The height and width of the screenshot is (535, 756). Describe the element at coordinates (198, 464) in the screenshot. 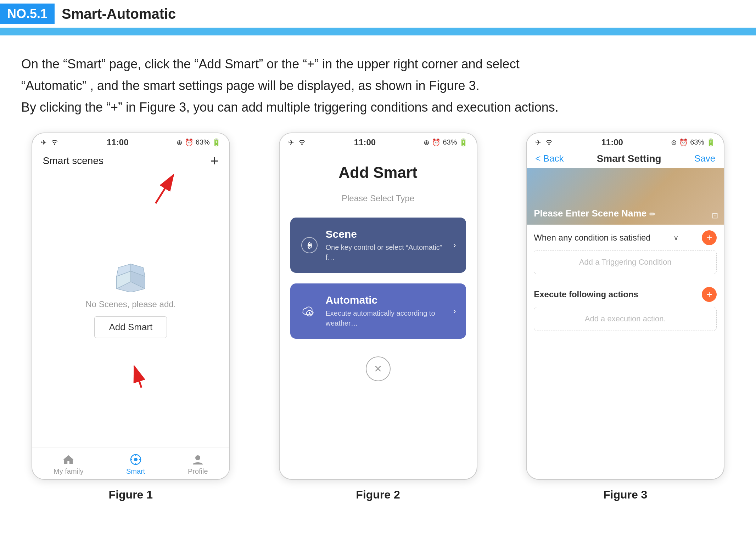

I see `nav-item-profile: Profile` at that location.